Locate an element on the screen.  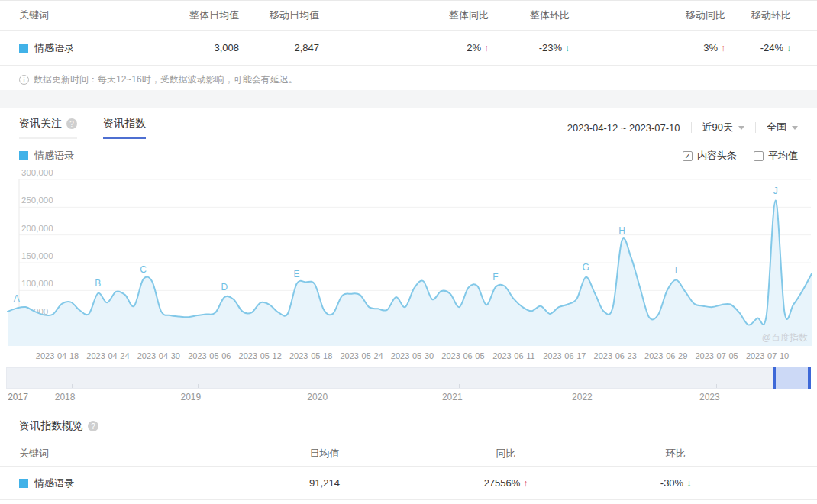
chart-controls: 2023-04-12 ~ 2023-07-10 近90天 全国 is located at coordinates (683, 128).